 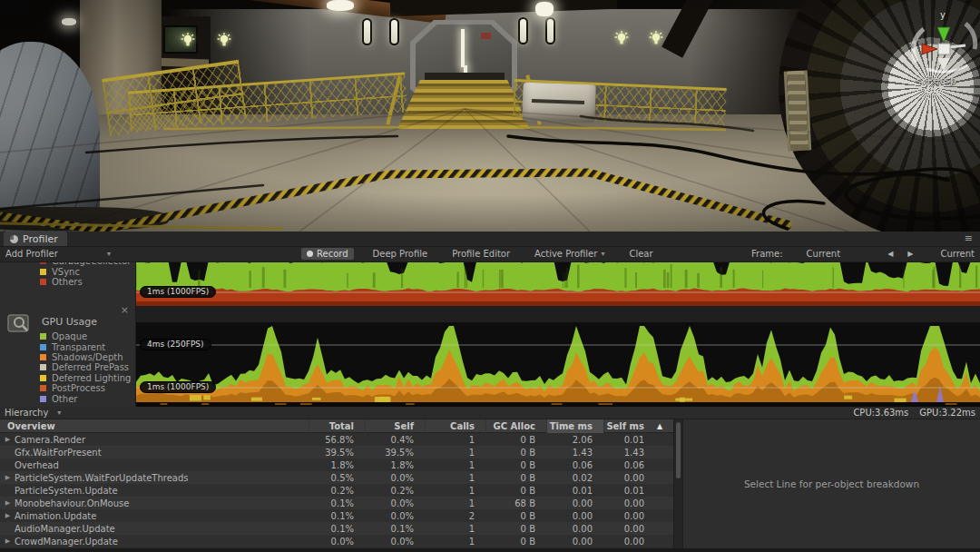 What do you see at coordinates (630, 465) in the screenshot?
I see `row-value: 0.06` at bounding box center [630, 465].